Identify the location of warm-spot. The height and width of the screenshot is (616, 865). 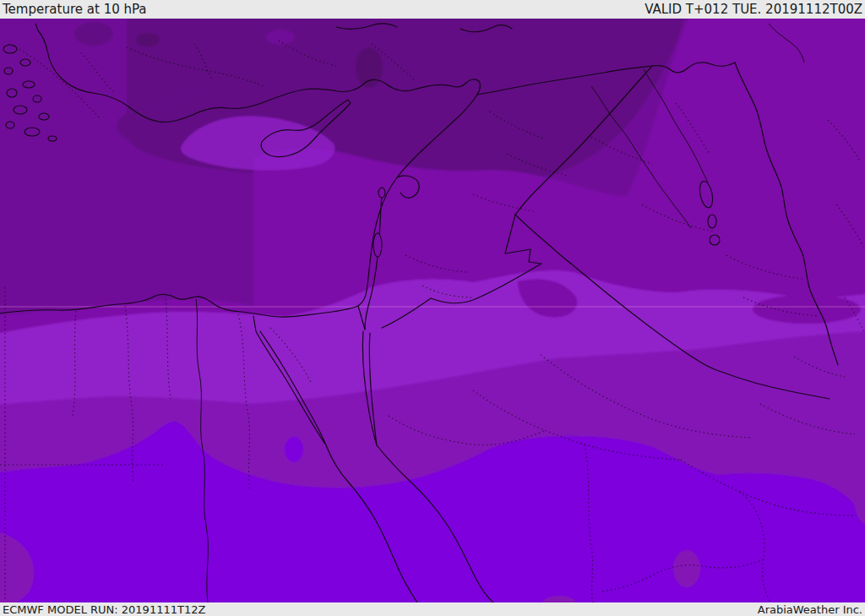
(280, 37).